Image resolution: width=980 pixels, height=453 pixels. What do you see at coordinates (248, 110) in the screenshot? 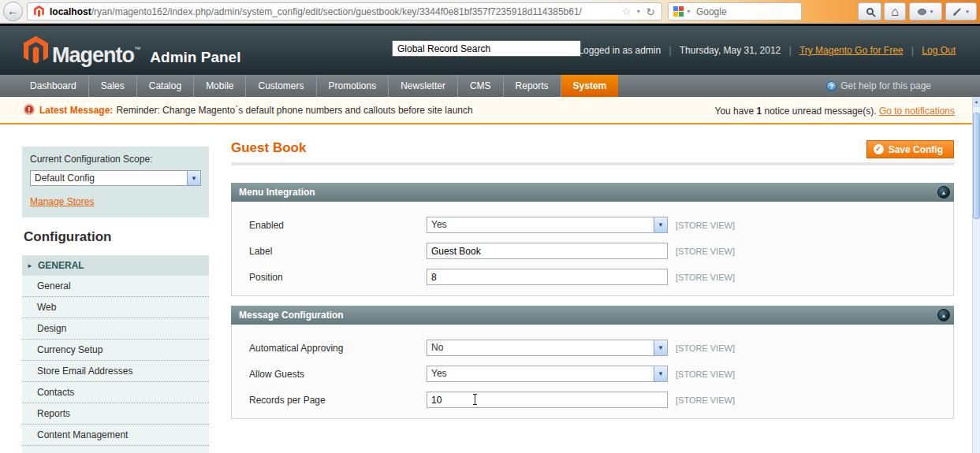
I see `latest-message: !Latest Message:Reminder: Change Magento…` at bounding box center [248, 110].